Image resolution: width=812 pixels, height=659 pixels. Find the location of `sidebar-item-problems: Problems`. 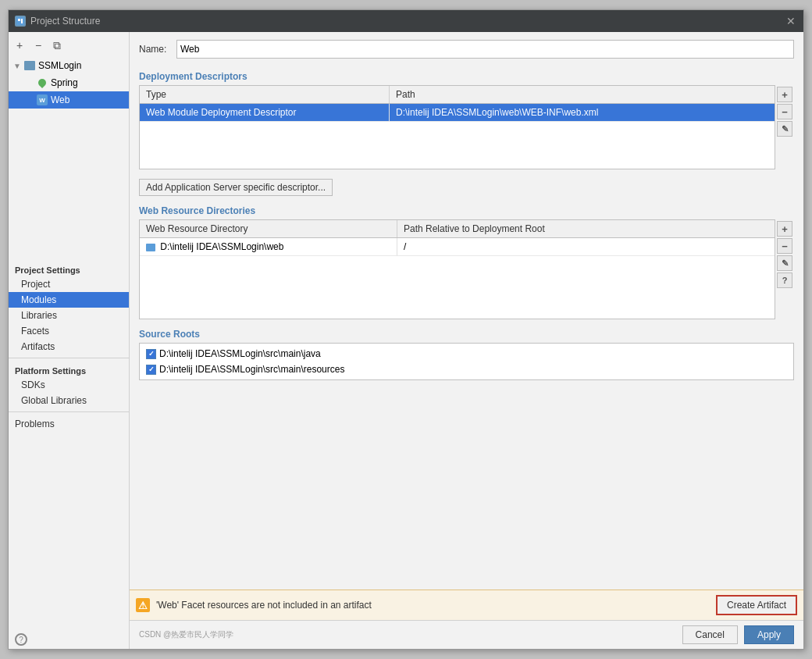

sidebar-item-problems: Problems is located at coordinates (69, 424).